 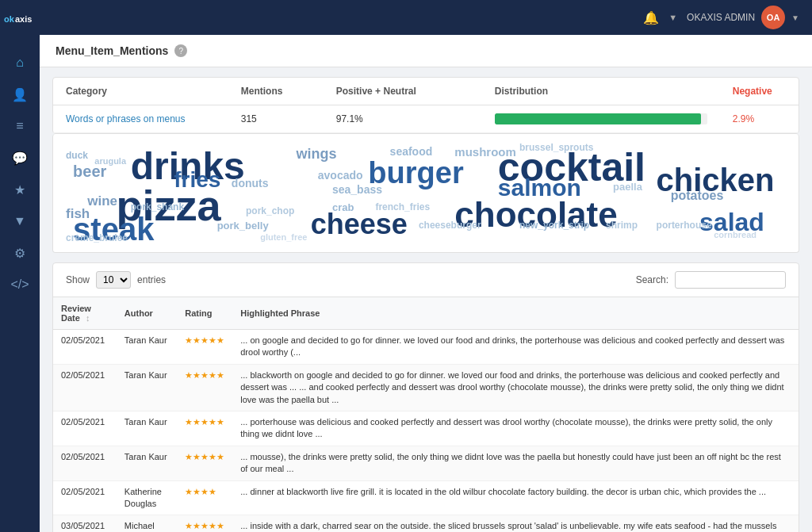 What do you see at coordinates (795, 17) in the screenshot?
I see `user-dropdown-icon: ▼` at bounding box center [795, 17].